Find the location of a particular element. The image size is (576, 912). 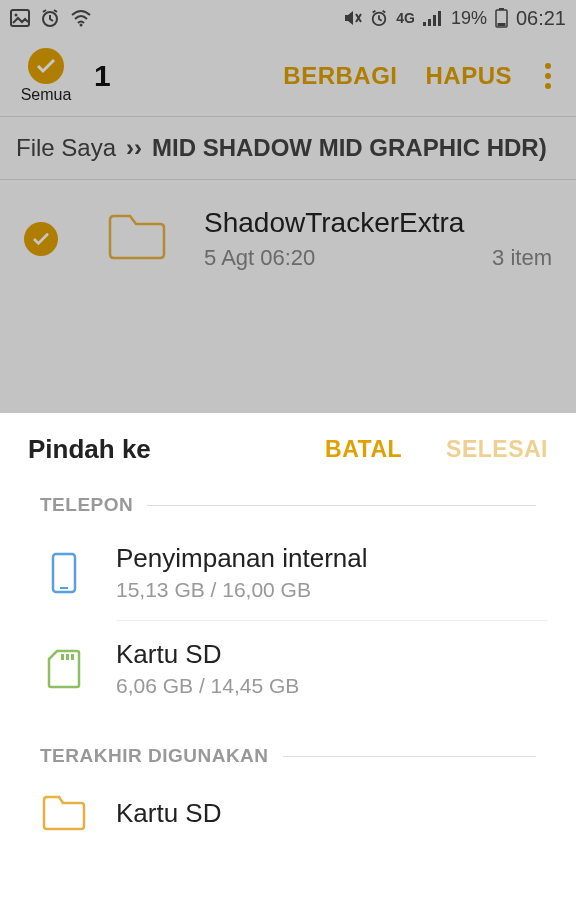

wifi-icon is located at coordinates (81, 18).